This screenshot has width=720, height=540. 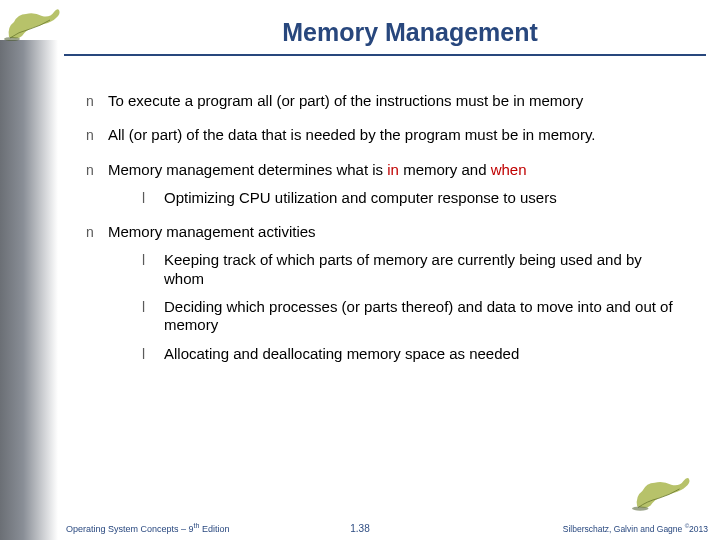 I want to click on footer: Operating System Concepts – 9th Edition …, so click(x=360, y=525).